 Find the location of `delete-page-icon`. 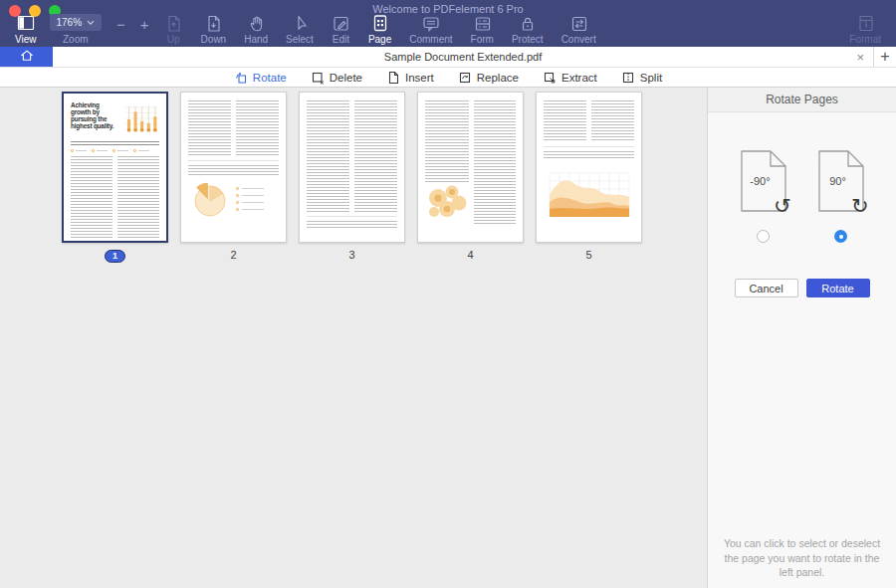

delete-page-icon is located at coordinates (318, 78).